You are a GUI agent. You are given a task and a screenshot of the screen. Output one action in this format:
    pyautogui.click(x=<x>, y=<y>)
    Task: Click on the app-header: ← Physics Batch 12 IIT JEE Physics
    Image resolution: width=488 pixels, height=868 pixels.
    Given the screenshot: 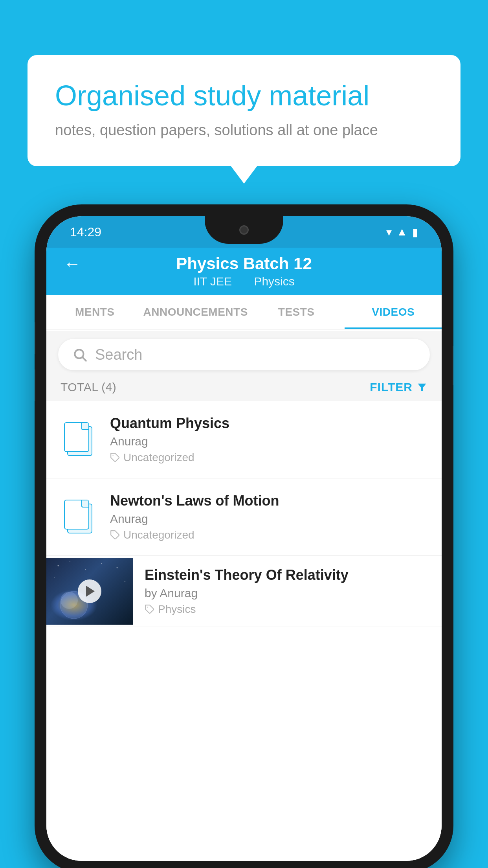 What is the action you would take?
    pyautogui.click(x=244, y=271)
    